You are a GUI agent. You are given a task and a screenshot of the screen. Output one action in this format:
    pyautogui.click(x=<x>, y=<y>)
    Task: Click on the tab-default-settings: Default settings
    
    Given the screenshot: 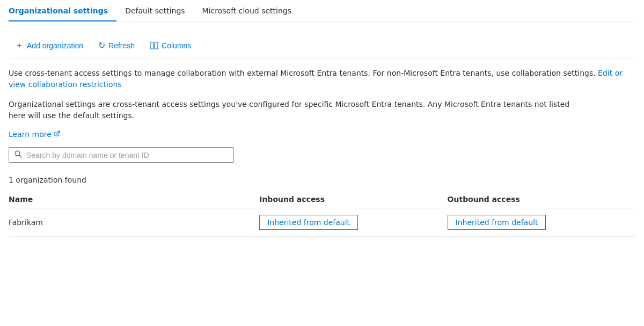 What is the action you would take?
    pyautogui.click(x=155, y=11)
    